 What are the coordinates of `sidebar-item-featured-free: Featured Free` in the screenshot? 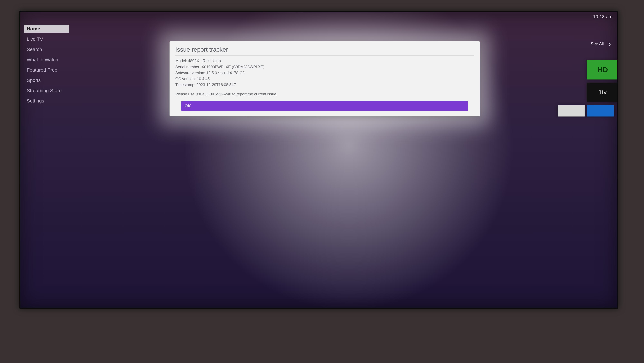 It's located at (47, 70).